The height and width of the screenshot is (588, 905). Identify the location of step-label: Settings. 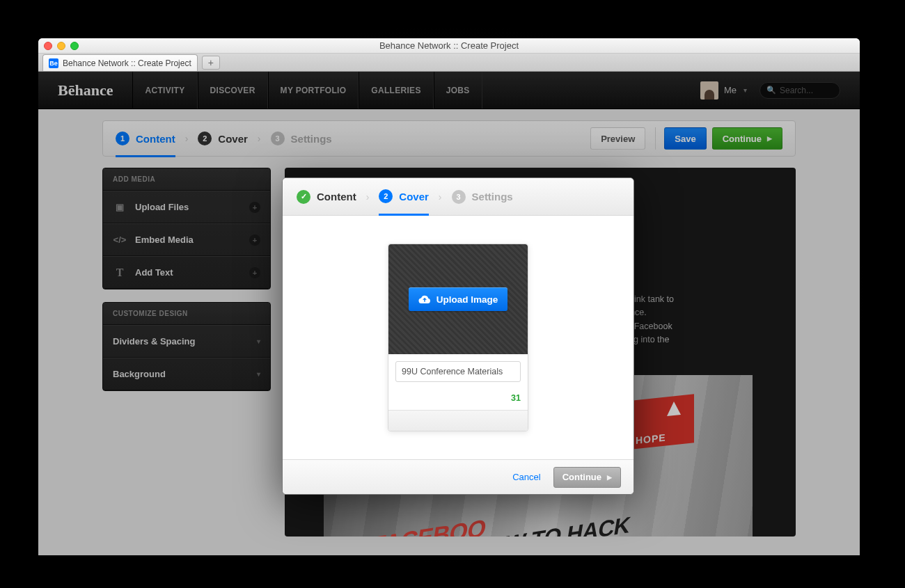
(493, 196).